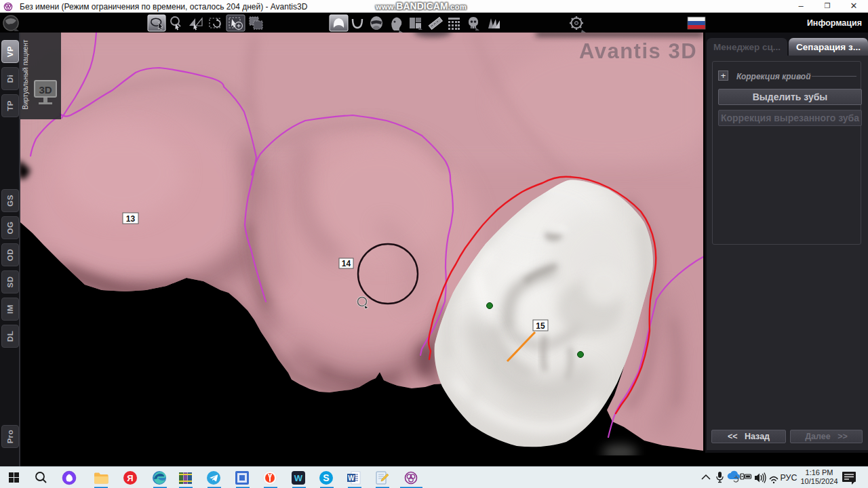 The width and height of the screenshot is (868, 488). Describe the element at coordinates (540, 326) in the screenshot. I see `svg-text: 15` at that location.